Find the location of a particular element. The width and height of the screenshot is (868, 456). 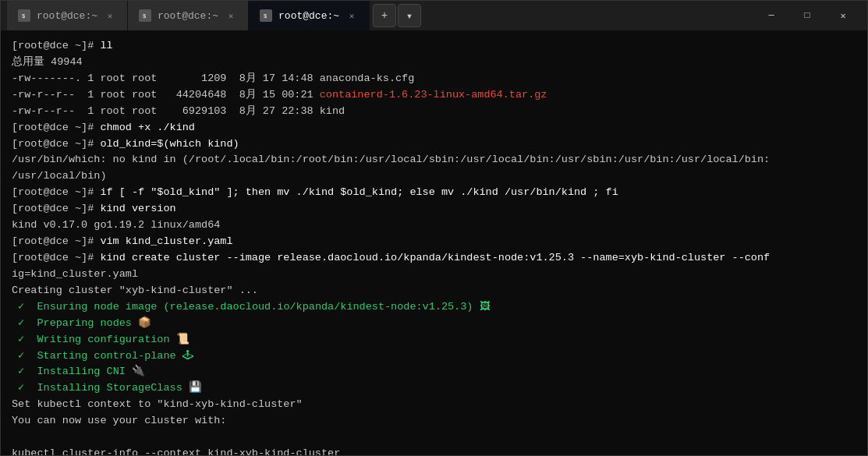

line-4: -rw-r--r-- 1 root root 44204648 8月 15 00… is located at coordinates (434, 95).